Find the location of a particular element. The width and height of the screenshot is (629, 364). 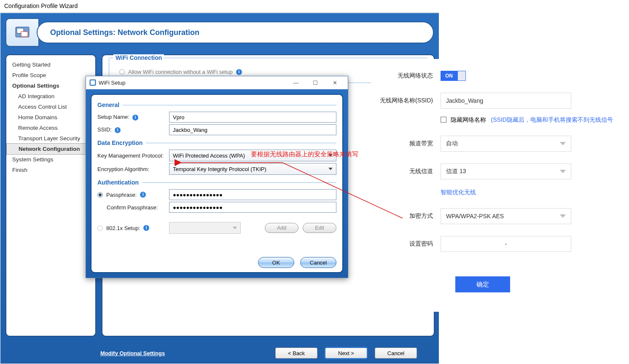

nav-network-config: Network Configuration is located at coordinates (51, 149).